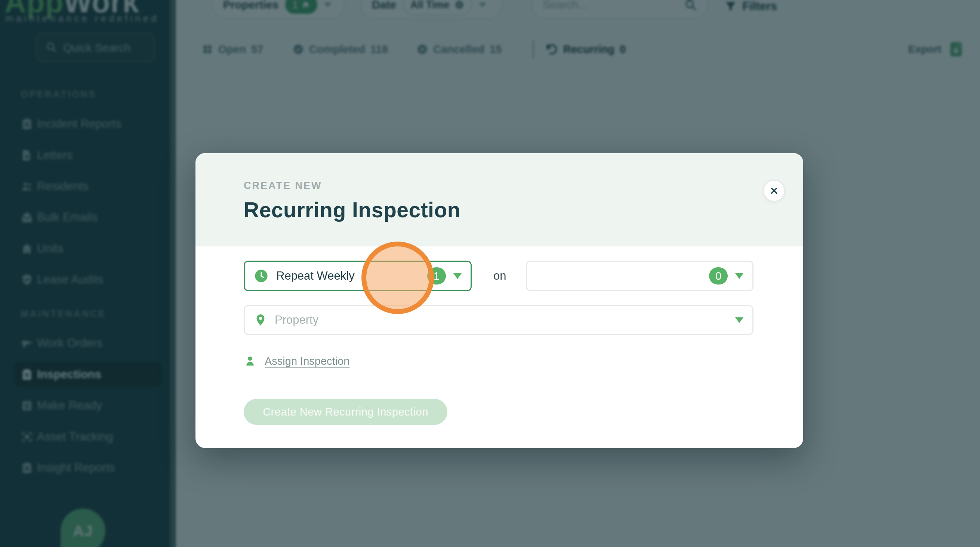 This screenshot has width=980, height=547. Describe the element at coordinates (345, 412) in the screenshot. I see `create-recurring-inspection-button: Create New Recurring Inspection` at that location.